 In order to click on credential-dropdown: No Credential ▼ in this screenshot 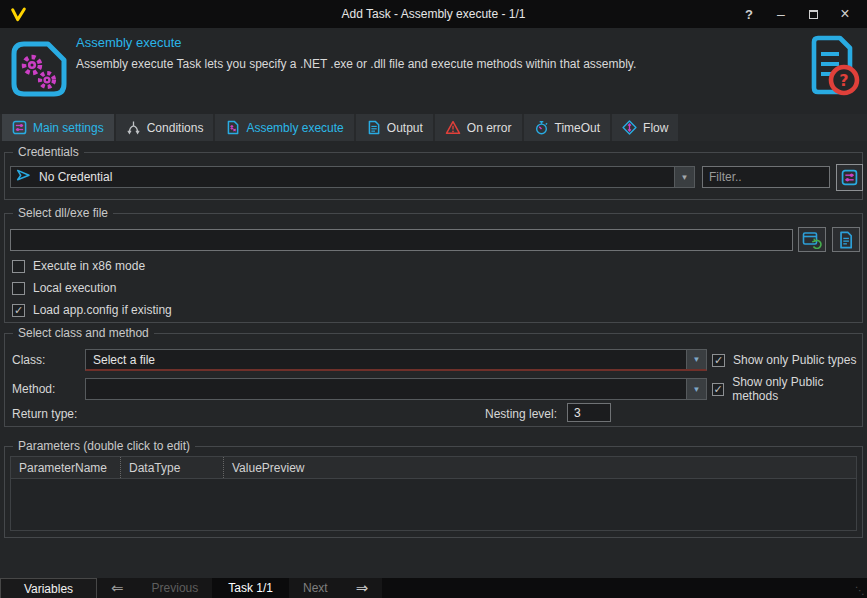, I will do `click(352, 177)`.